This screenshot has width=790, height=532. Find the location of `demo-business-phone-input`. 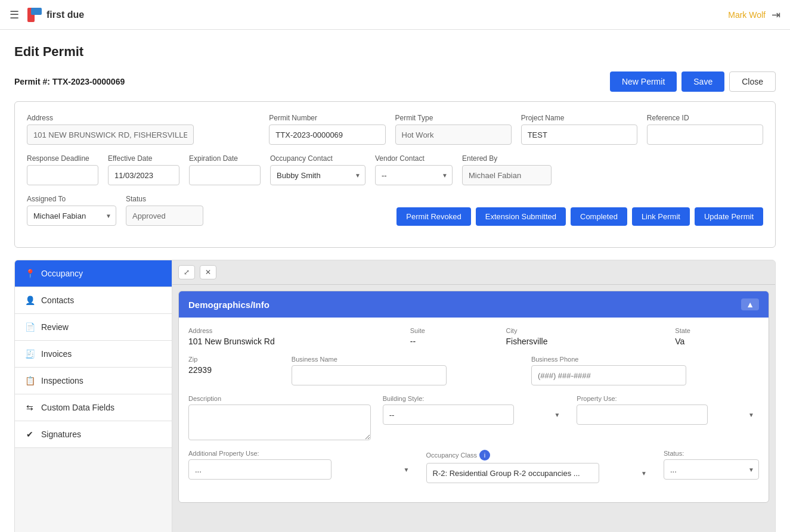

demo-business-phone-input is located at coordinates (609, 375).